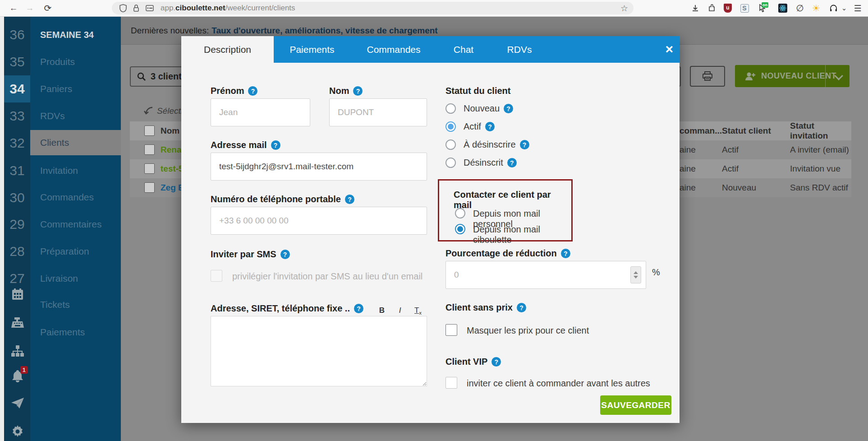  Describe the element at coordinates (739, 188) in the screenshot. I see `statut-client-cell: Nouveau` at that location.